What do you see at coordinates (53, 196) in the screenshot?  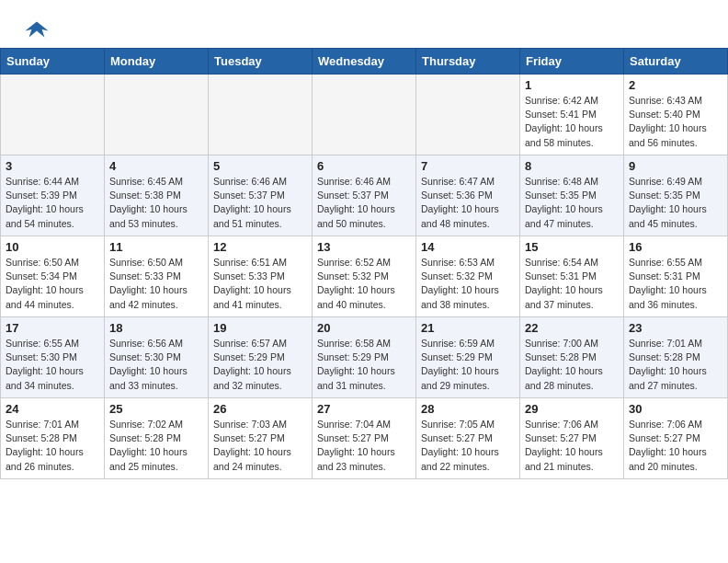 I see `calendar-cell: 3 Sunrise: 6:44 AMSunset: 5:39 PMDayligh…` at bounding box center [53, 196].